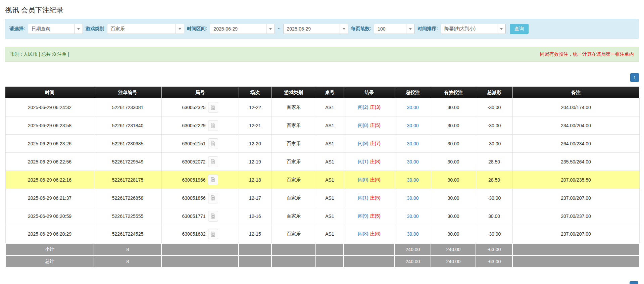  I want to click on date-to-caret, so click(344, 29).